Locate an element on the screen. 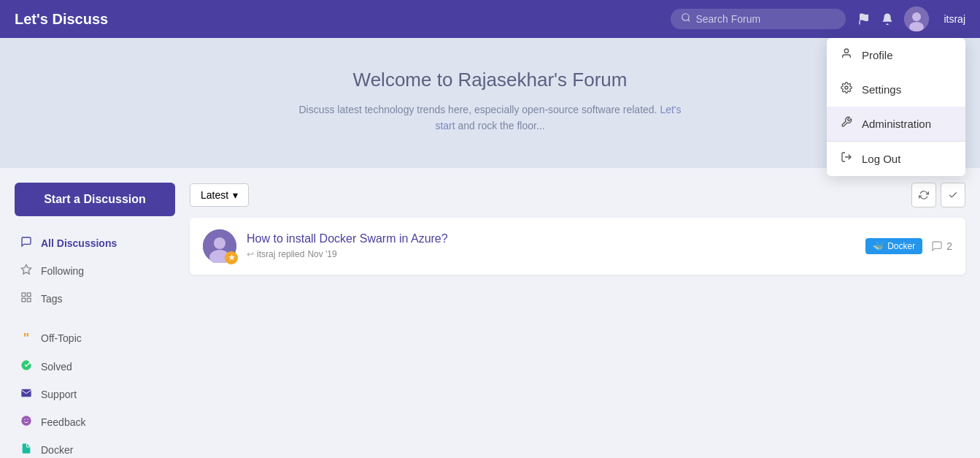 The height and width of the screenshot is (458, 980). content-toolbar: Latest ▾ is located at coordinates (578, 195).